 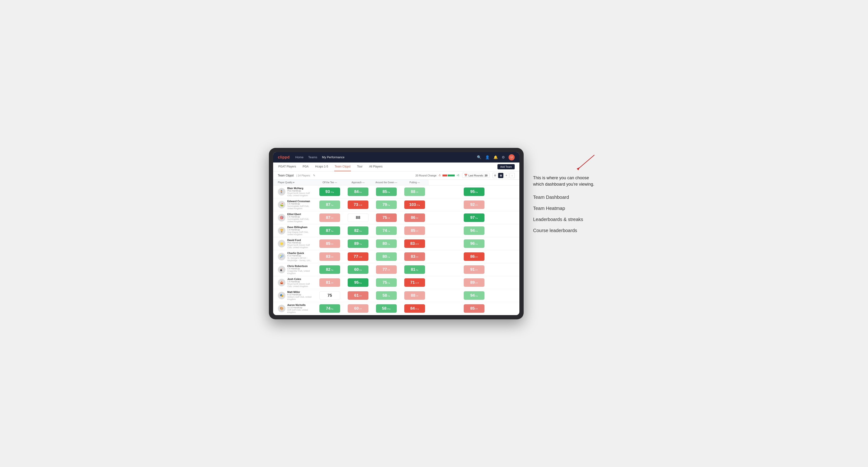 What do you see at coordinates (287, 167) in the screenshot?
I see `sub-nav-pgat: PGAT Players` at bounding box center [287, 167].